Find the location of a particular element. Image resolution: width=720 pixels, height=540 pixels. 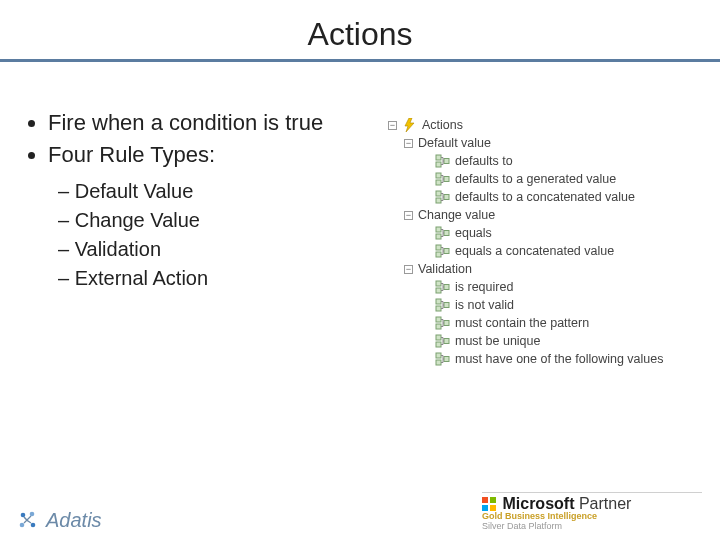

tree-item-label: must have one of the following values is located at coordinates (559, 359).